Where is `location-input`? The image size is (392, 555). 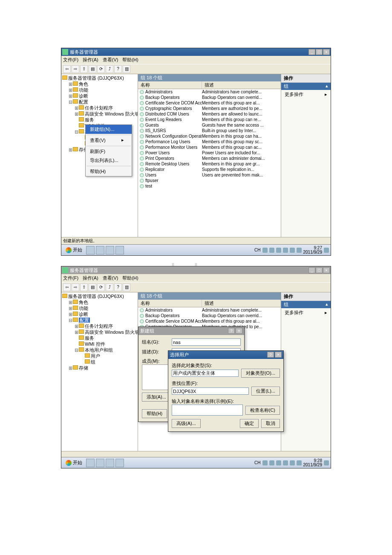
location-input is located at coordinates (210, 391).